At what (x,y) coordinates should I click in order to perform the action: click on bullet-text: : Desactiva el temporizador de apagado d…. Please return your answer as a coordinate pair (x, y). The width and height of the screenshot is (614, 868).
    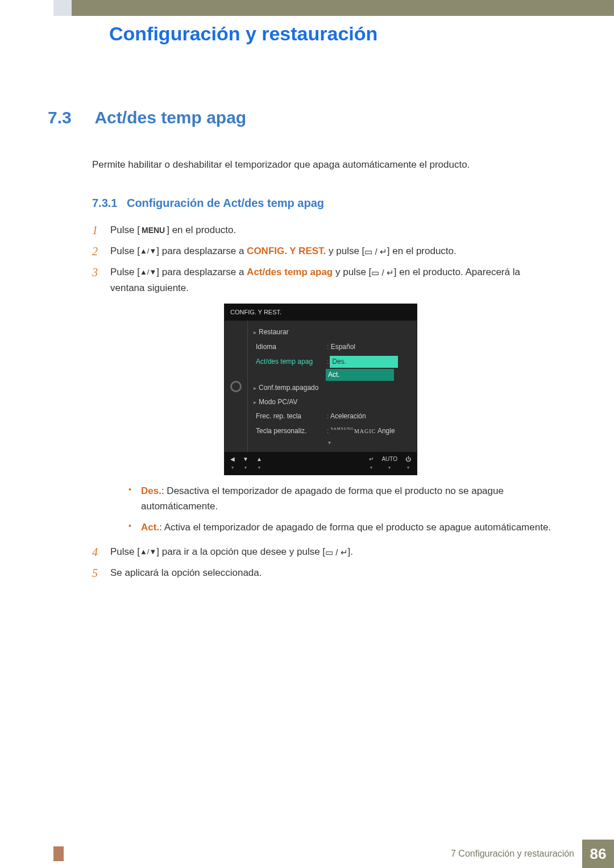
    Looking at the image, I should click on (322, 499).